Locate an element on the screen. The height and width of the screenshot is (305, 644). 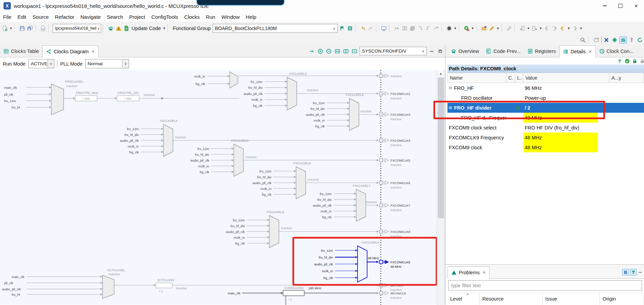
mux-top: mclk_infrg_clk is located at coordinates (286, 80).